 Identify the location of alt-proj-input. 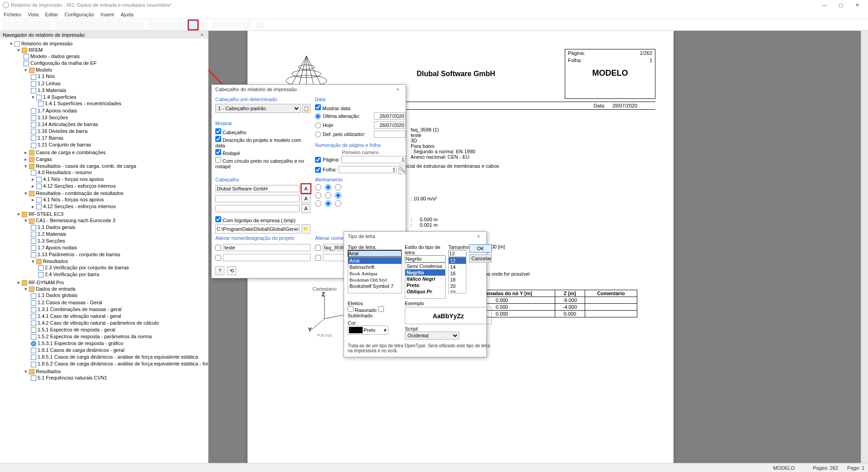
(267, 248).